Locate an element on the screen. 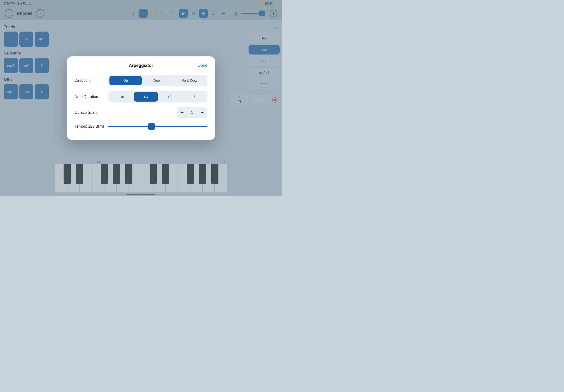  direction-down-button: Down is located at coordinates (158, 81).